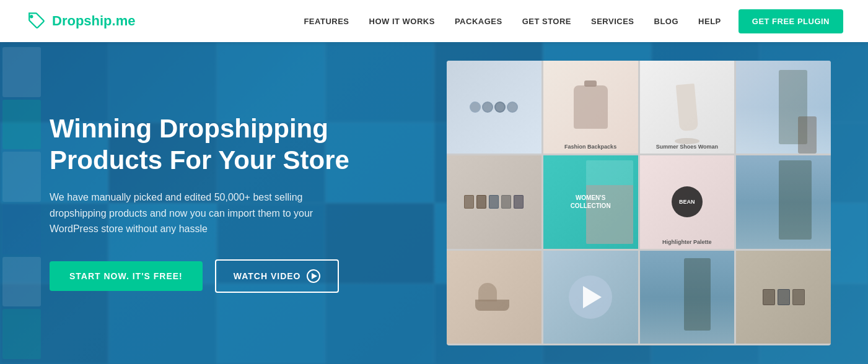  Describe the element at coordinates (591, 107) in the screenshot. I see `product-cell-fashion-backpacks: Fashion Backpacks` at that location.